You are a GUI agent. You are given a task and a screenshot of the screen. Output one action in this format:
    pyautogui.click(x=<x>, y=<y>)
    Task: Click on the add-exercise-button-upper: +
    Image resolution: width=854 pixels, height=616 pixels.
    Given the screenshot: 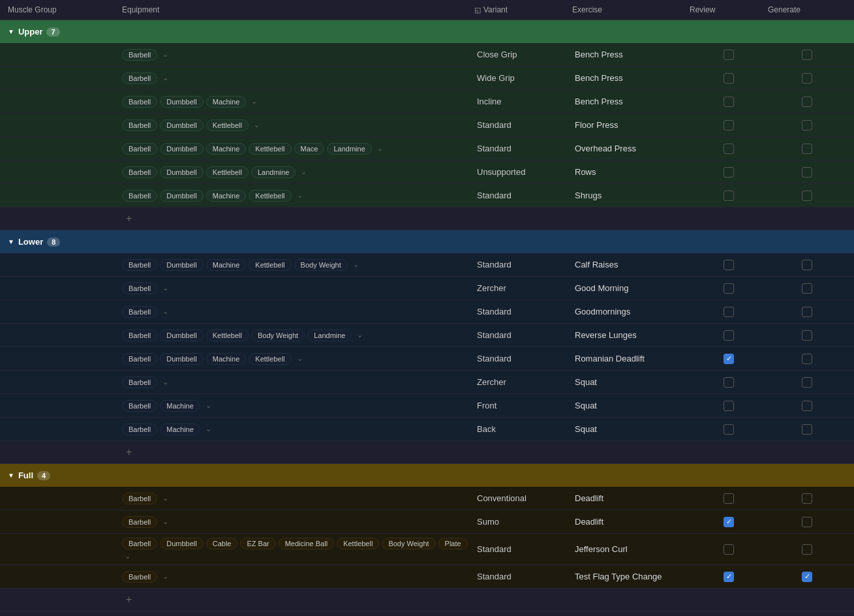 What is the action you would take?
    pyautogui.click(x=298, y=219)
    